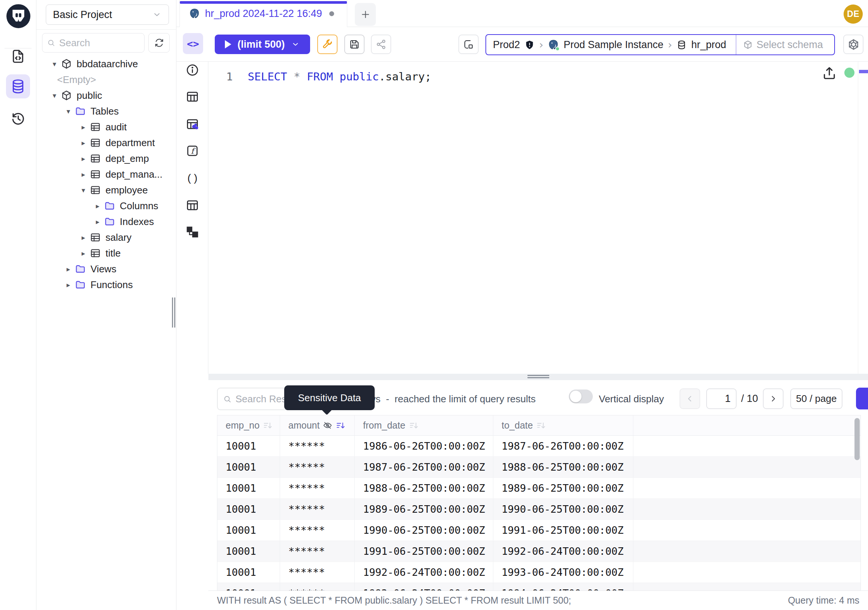  What do you see at coordinates (539, 551) in the screenshot?
I see `table-row: 10001******1991-06-25T00:00:00Z1992-06-2…` at bounding box center [539, 551].